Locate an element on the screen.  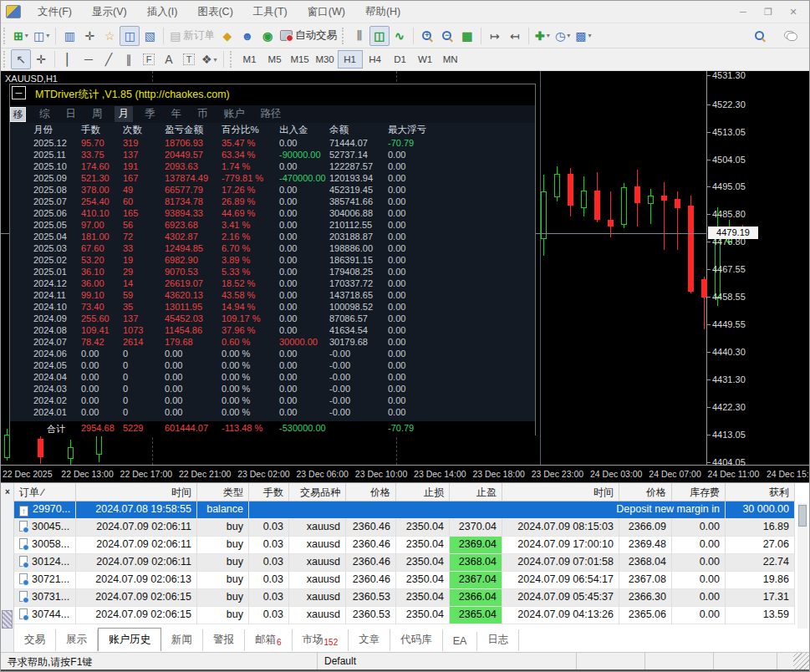
candlestick-mode-button: ◫ is located at coordinates (380, 36).